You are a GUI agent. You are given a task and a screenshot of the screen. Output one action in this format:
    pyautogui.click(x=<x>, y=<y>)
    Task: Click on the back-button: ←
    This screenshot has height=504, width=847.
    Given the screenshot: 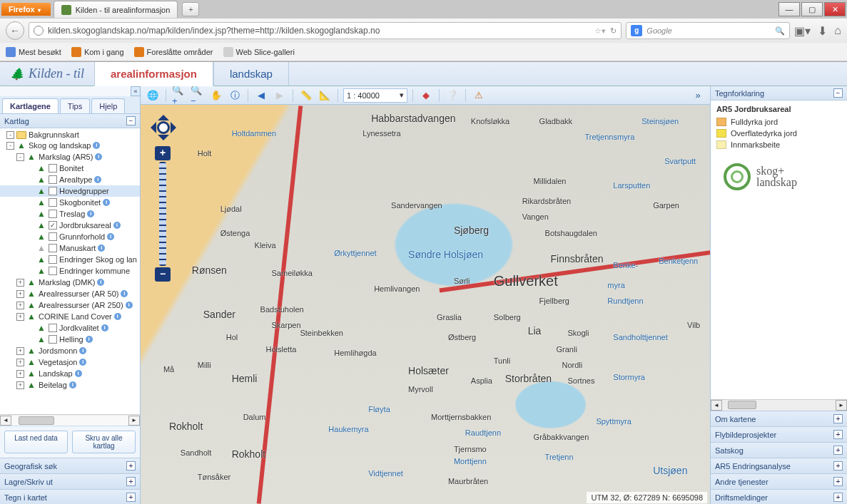 What is the action you would take?
    pyautogui.click(x=15, y=31)
    